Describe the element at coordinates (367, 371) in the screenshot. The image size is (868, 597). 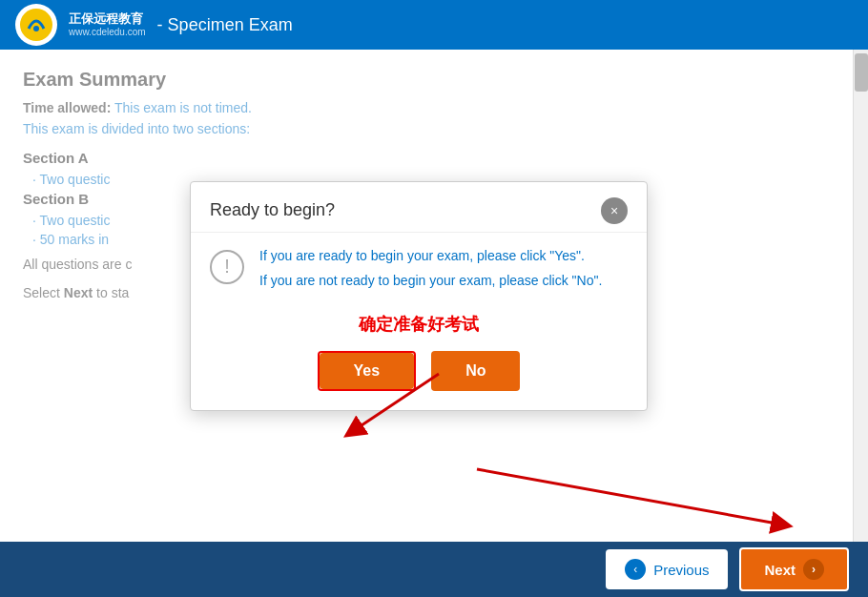
I see `yes-button: Yes` at that location.